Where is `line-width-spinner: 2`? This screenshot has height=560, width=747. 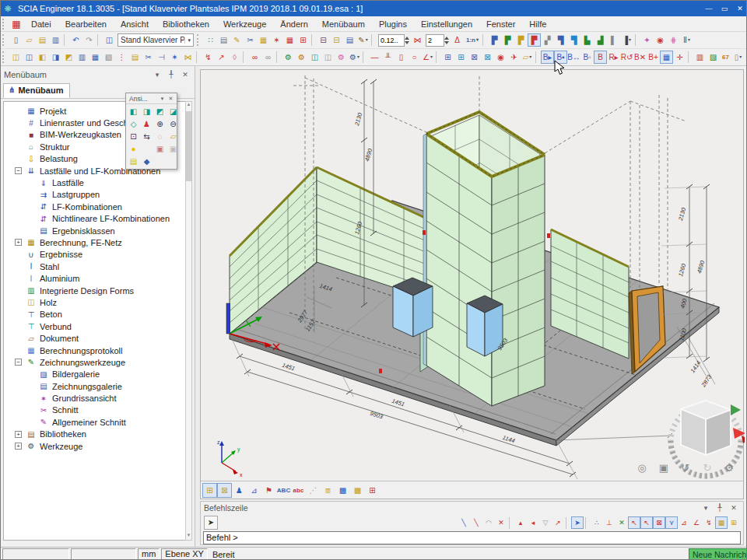 line-width-spinner: 2 is located at coordinates (437, 40).